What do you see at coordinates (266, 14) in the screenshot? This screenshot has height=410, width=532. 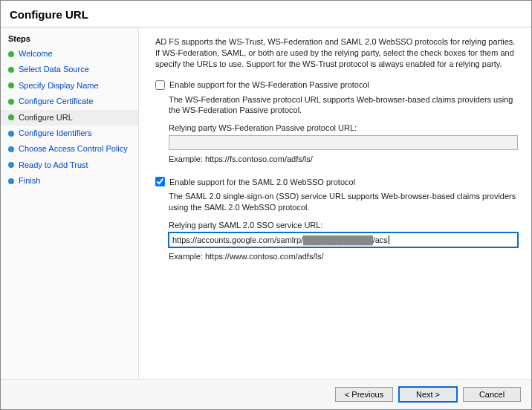 I see `dialog-header: Configure URL` at bounding box center [266, 14].